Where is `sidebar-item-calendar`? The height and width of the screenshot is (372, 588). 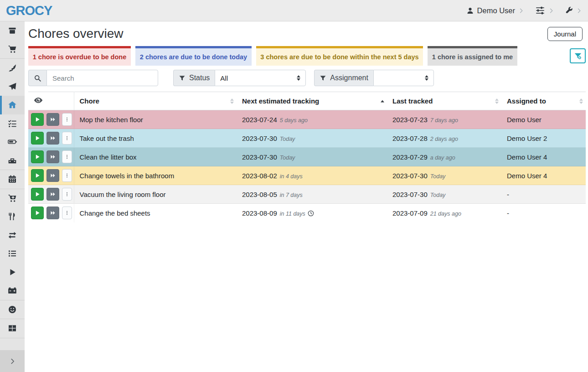
sidebar-item-calendar is located at coordinates (12, 180).